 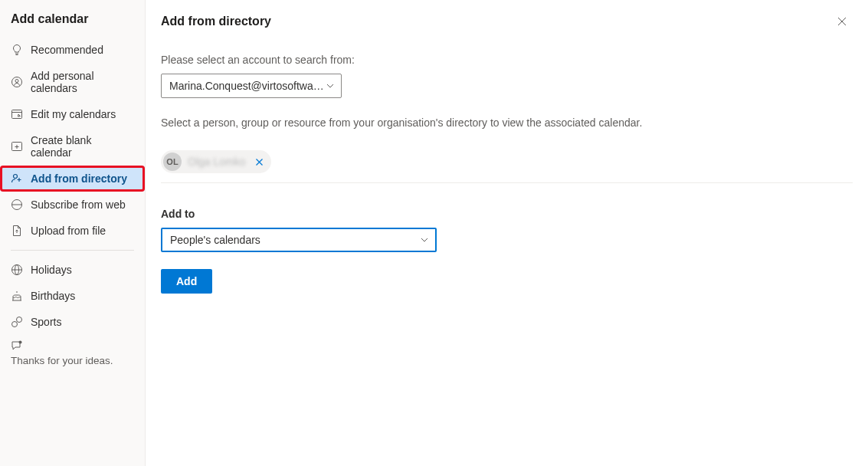 What do you see at coordinates (17, 346) in the screenshot?
I see `feedback-icon` at bounding box center [17, 346].